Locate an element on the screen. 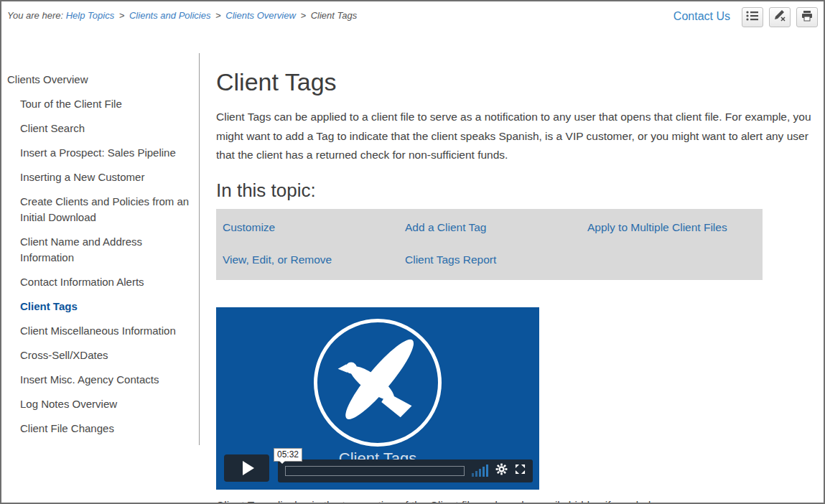 This screenshot has height=504, width=825. sidebar-item-log-notes-overview: Log Notes Overview is located at coordinates (99, 404).